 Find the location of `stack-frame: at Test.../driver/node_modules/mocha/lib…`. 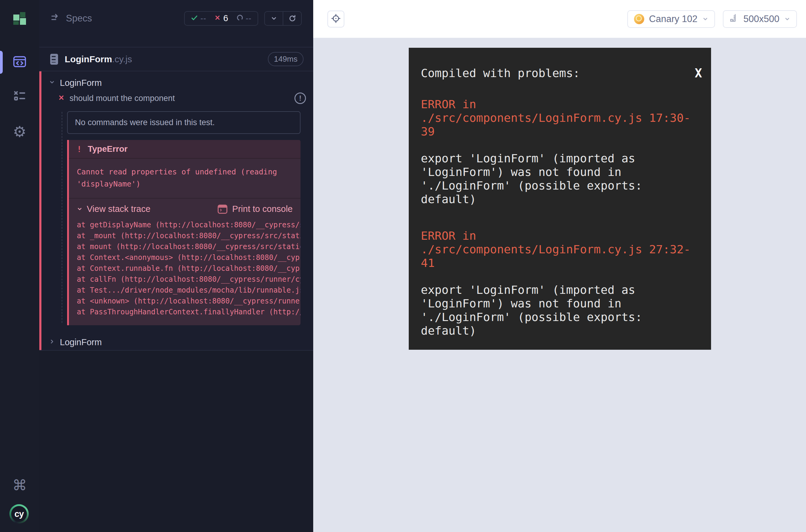

stack-frame: at Test.../driver/node_modules/mocha/lib… is located at coordinates (189, 290).